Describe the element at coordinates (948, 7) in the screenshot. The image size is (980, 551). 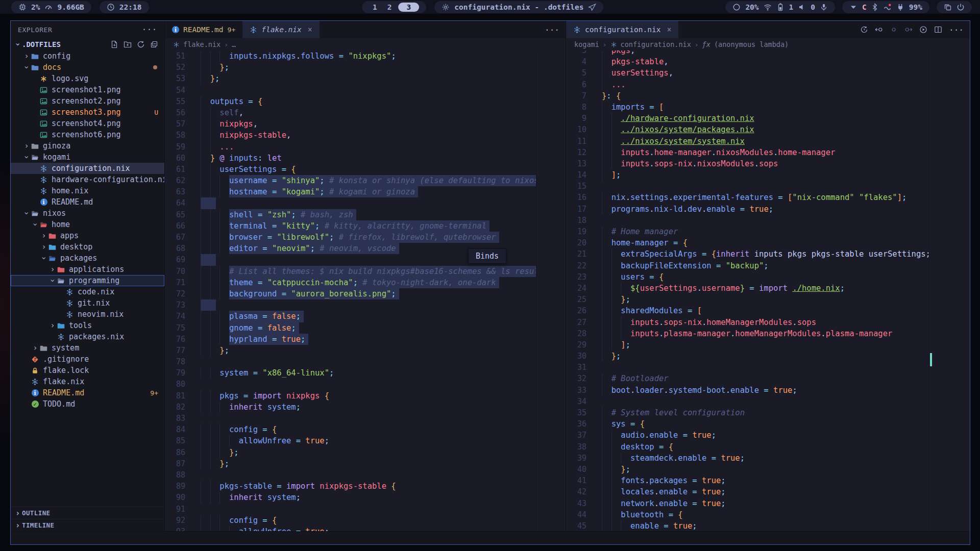
I see `copy-icon` at that location.